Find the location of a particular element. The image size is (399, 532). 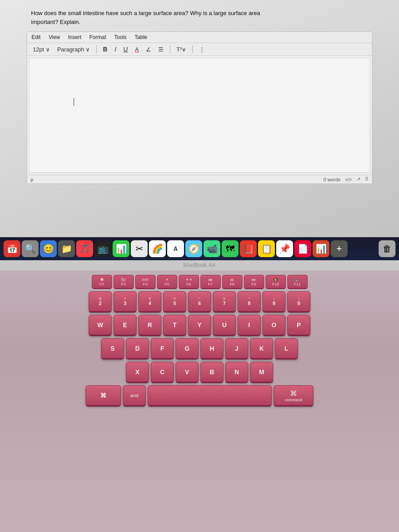

key-f7: ⏮ F7 is located at coordinates (211, 282).